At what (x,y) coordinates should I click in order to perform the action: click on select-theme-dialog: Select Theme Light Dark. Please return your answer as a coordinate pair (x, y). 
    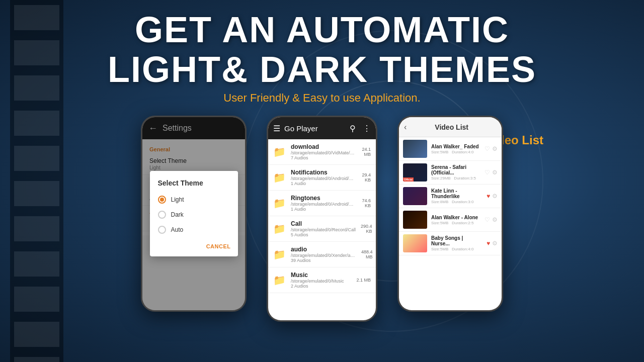
    Looking at the image, I should click on (194, 214).